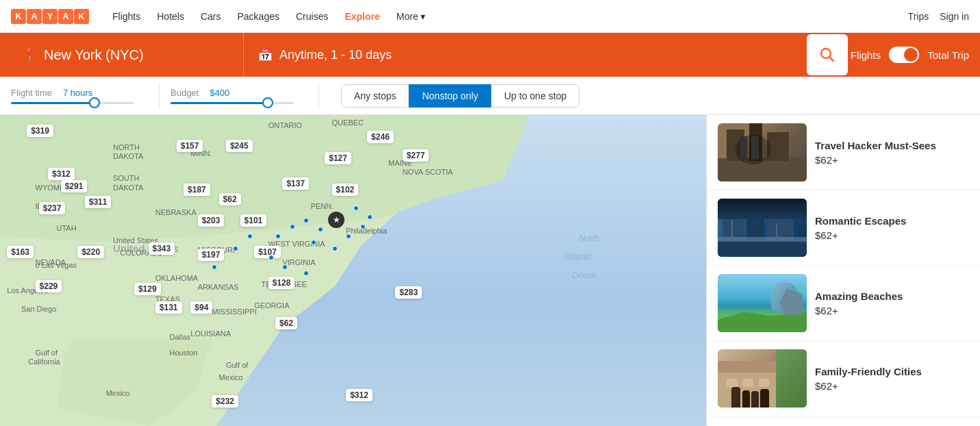 This screenshot has width=980, height=426. Describe the element at coordinates (225, 401) in the screenshot. I see `price-marker: $232` at that location.